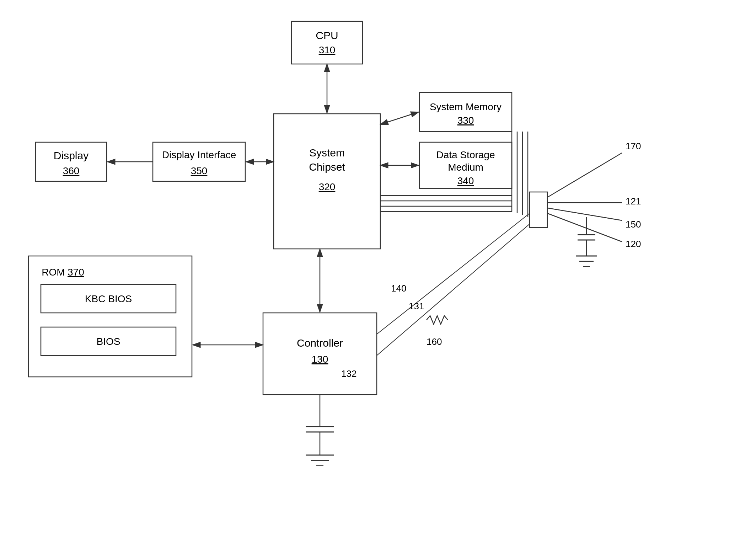 Image resolution: width=756 pixels, height=534 pixels. What do you see at coordinates (71, 156) in the screenshot?
I see `svg-text: Display` at bounding box center [71, 156].